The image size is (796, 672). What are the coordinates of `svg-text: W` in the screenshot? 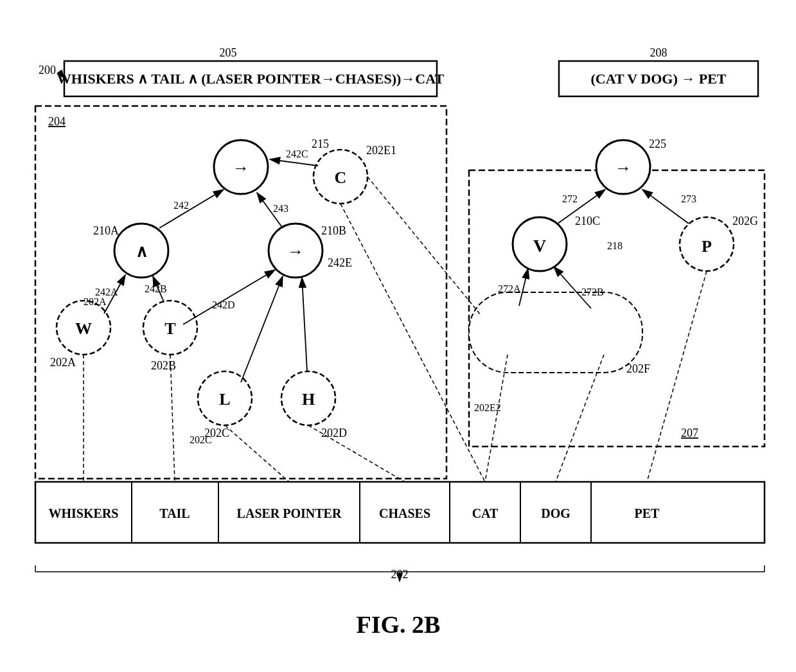 It's located at (84, 329).